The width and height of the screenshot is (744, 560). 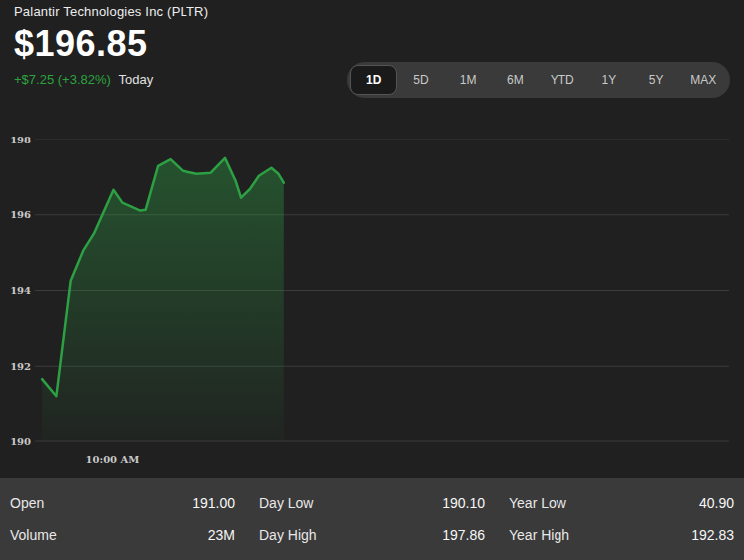 I want to click on svg-text: 196, so click(x=20, y=215).